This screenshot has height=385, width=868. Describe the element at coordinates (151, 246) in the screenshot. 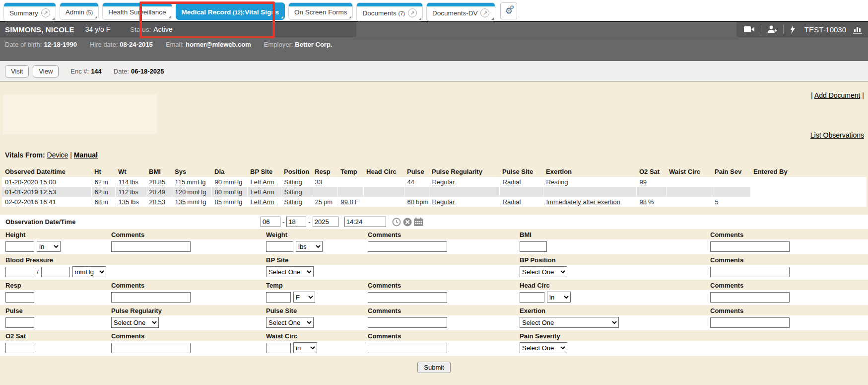

I see `height-comments-input` at that location.